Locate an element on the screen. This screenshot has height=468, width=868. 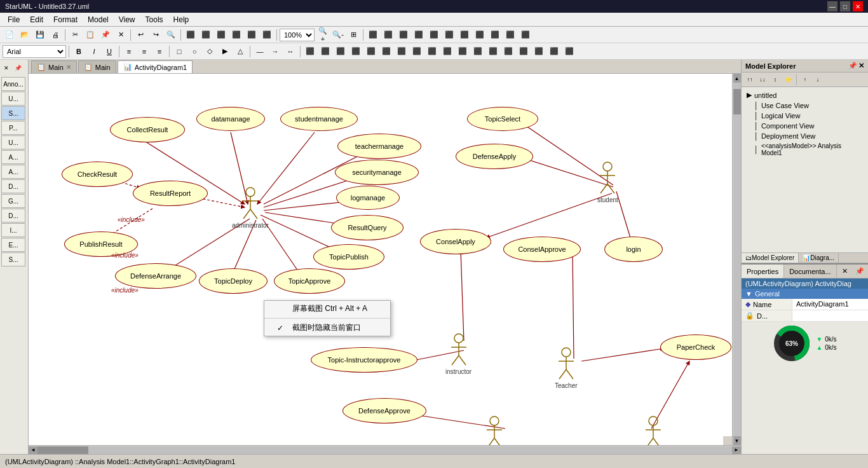
tool-a1: A... is located at coordinates (13, 157).